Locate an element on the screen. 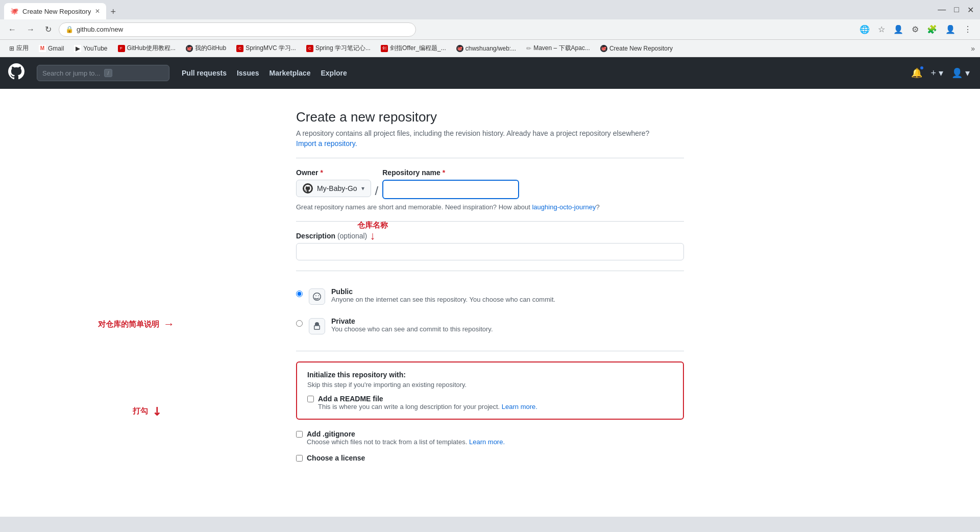 This screenshot has height=532, width=980. public-visibility-text: Public Anyone on the internet can see th… is located at coordinates (443, 295).